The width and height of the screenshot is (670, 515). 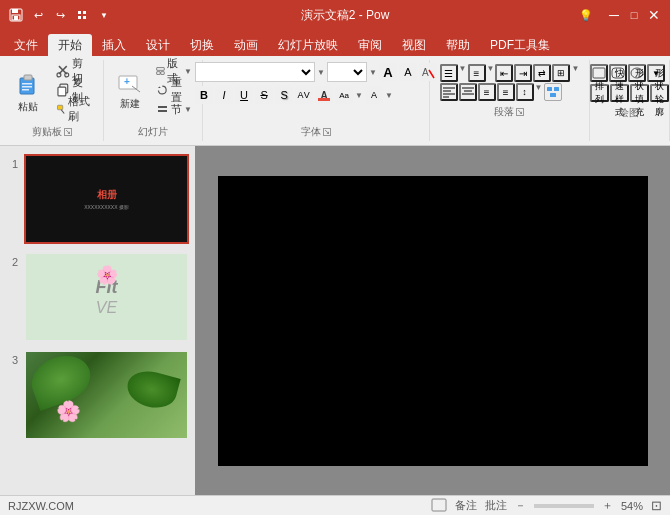 What do you see at coordinates (344, 95) in the screenshot?
I see `case-button: Aa` at bounding box center [344, 95].